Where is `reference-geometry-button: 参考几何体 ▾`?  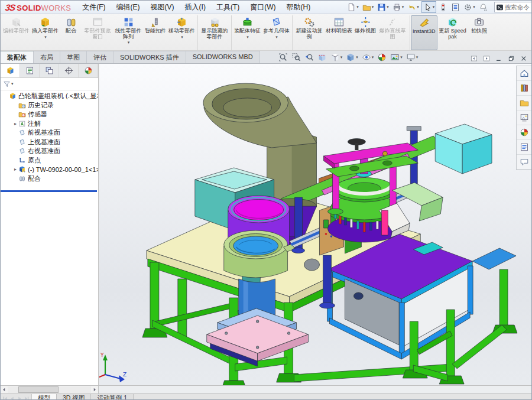
reference-geometry-button: 参考几何体 ▾ is located at coordinates (277, 33).